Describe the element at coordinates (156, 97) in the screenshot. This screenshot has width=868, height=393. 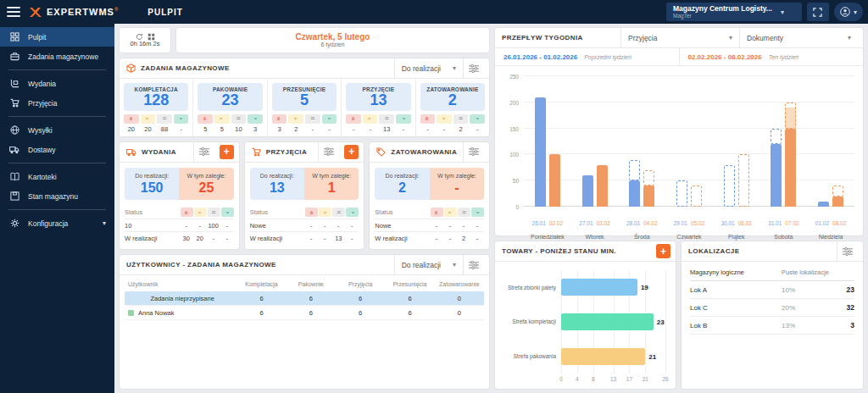
I see `kpi-box: KOMPLETACJA128` at that location.